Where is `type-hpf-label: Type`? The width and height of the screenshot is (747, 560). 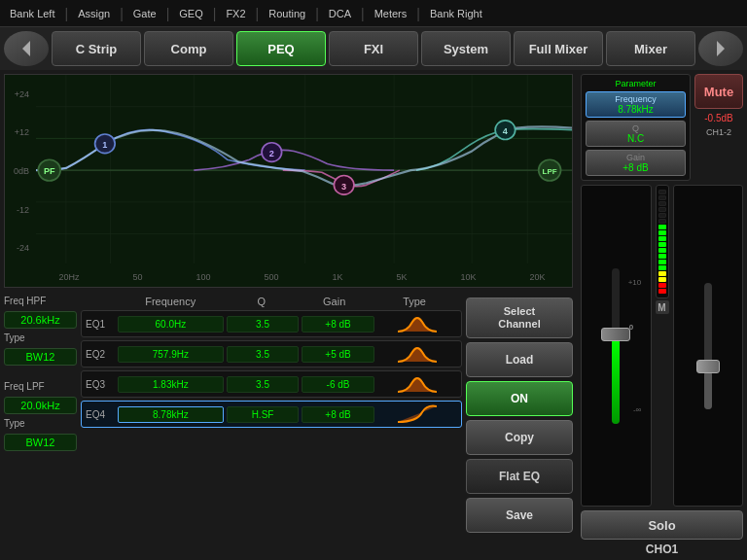 type-hpf-label: Type is located at coordinates (41, 338).